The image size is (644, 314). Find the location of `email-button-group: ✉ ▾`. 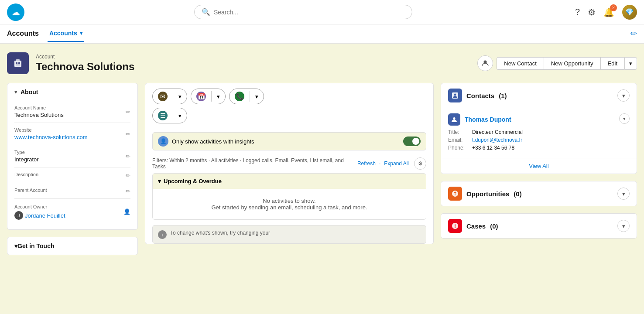

email-button-group: ✉ ▾ is located at coordinates (170, 96).